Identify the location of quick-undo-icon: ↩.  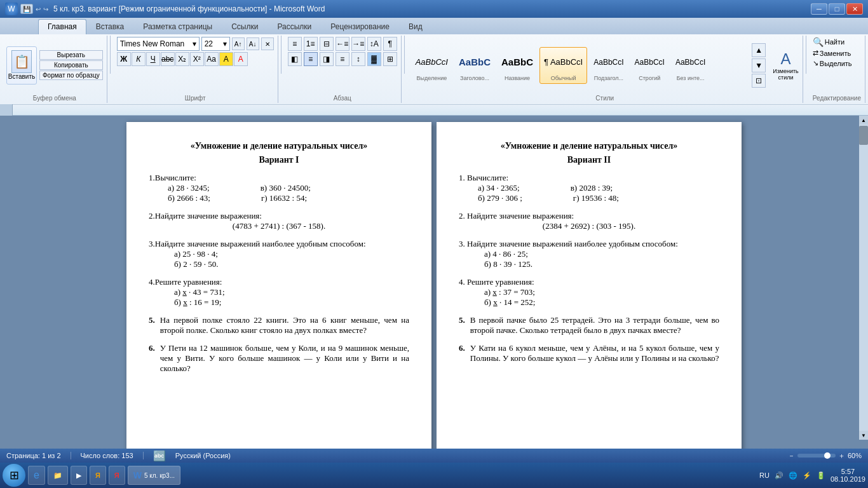
(38, 9).